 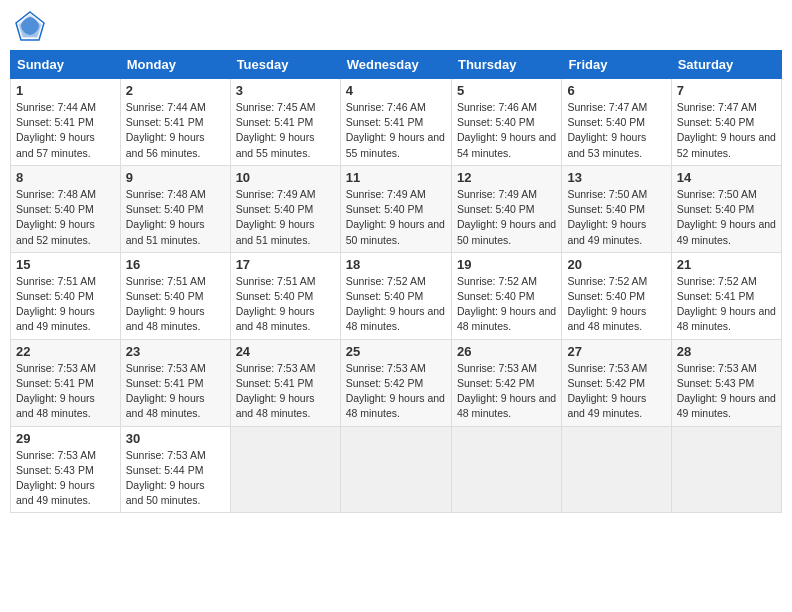 What do you see at coordinates (726, 352) in the screenshot?
I see `day-number: 28` at bounding box center [726, 352].